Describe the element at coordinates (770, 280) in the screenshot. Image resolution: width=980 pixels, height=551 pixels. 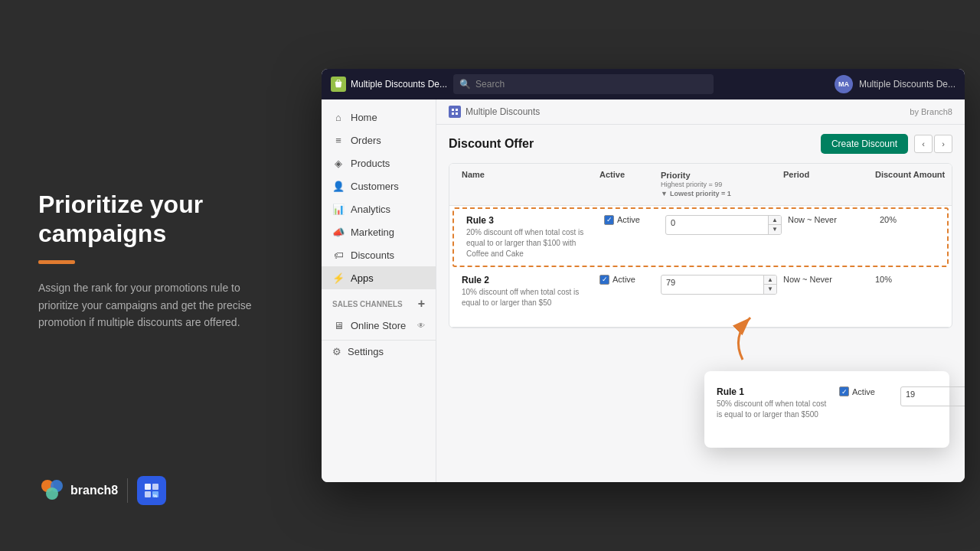
I see `rule2-up-arrow: ▲` at that location.